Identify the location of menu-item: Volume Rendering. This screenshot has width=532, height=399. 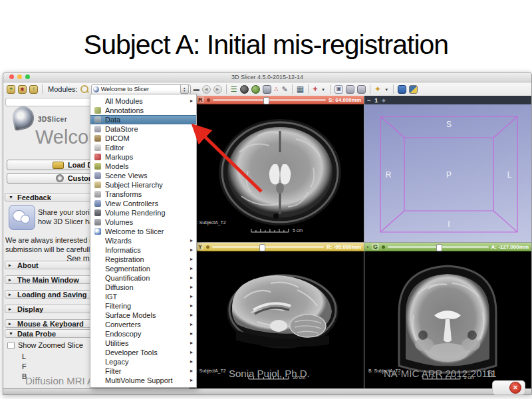
(144, 213).